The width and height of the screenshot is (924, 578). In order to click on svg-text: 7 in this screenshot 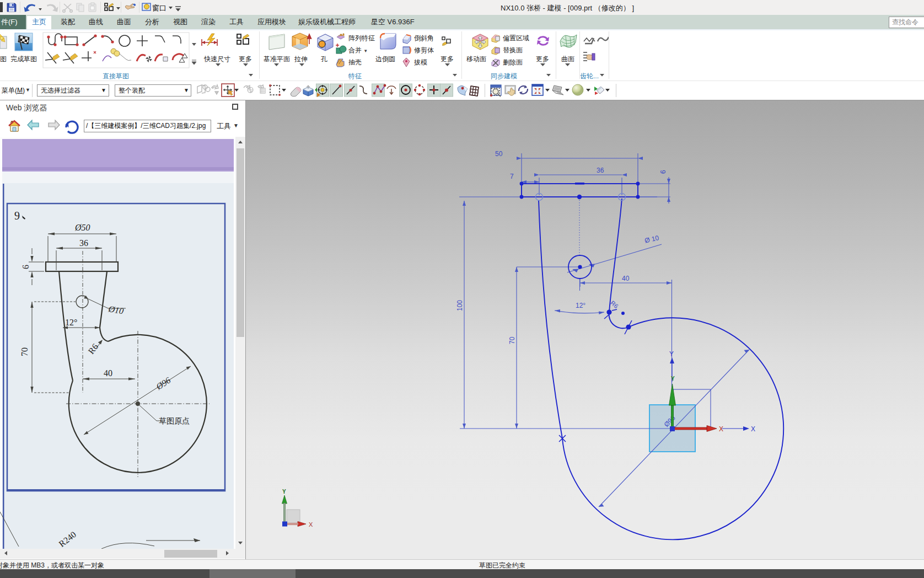, I will do `click(512, 176)`.